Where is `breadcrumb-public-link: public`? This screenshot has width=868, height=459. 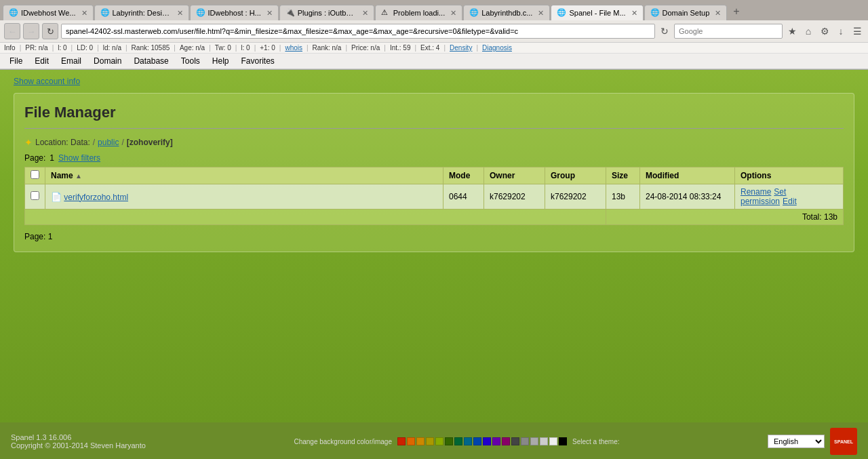
breadcrumb-public-link: public is located at coordinates (108, 142).